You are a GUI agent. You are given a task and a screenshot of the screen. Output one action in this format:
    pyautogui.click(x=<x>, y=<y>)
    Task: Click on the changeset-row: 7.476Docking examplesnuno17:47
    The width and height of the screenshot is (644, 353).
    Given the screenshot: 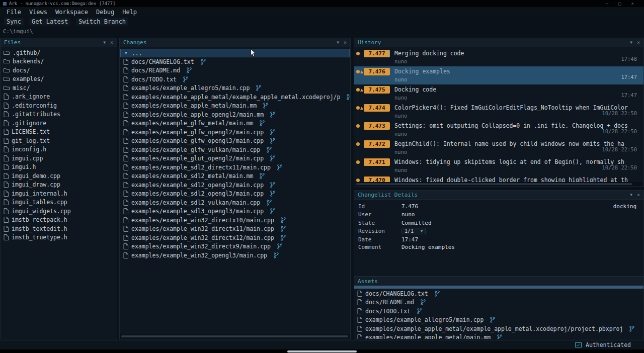 What is the action you would take?
    pyautogui.click(x=499, y=75)
    